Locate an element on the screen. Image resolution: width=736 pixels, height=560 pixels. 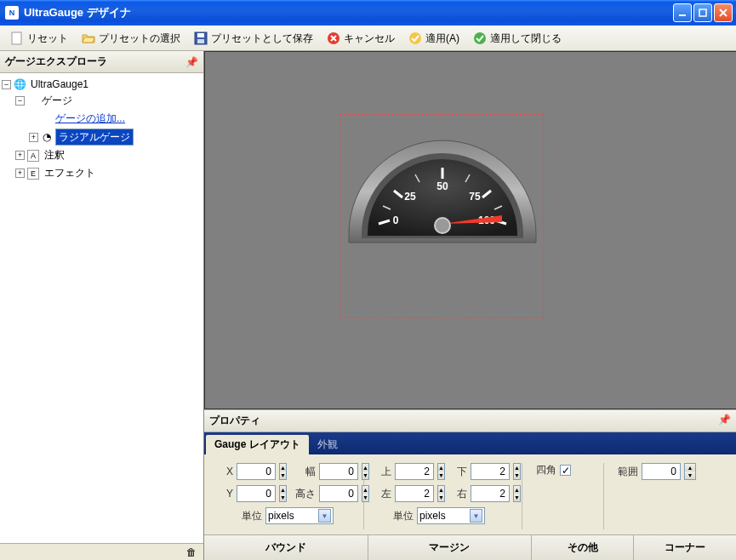
apply-button: 適用(A) is located at coordinates (434, 39).